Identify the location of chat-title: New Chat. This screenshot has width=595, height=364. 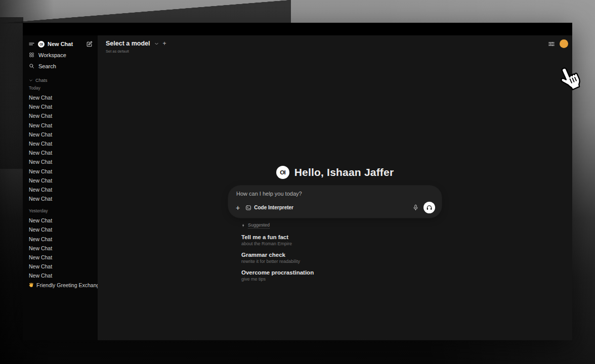
(60, 44).